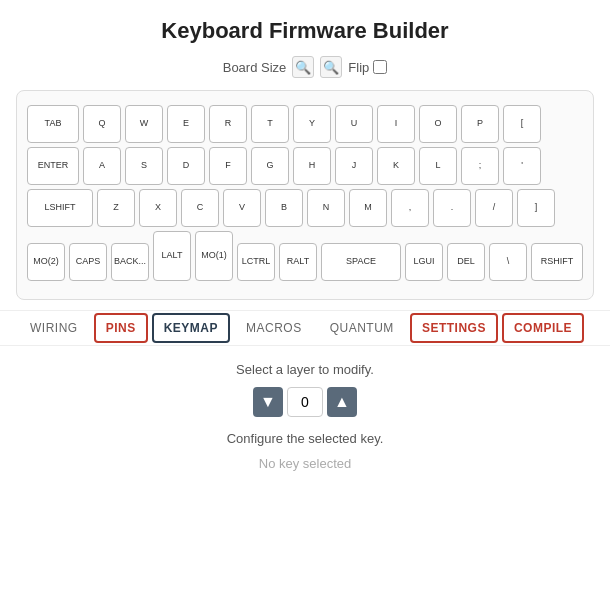  I want to click on zoom-in-button: 🔍, so click(331, 67).